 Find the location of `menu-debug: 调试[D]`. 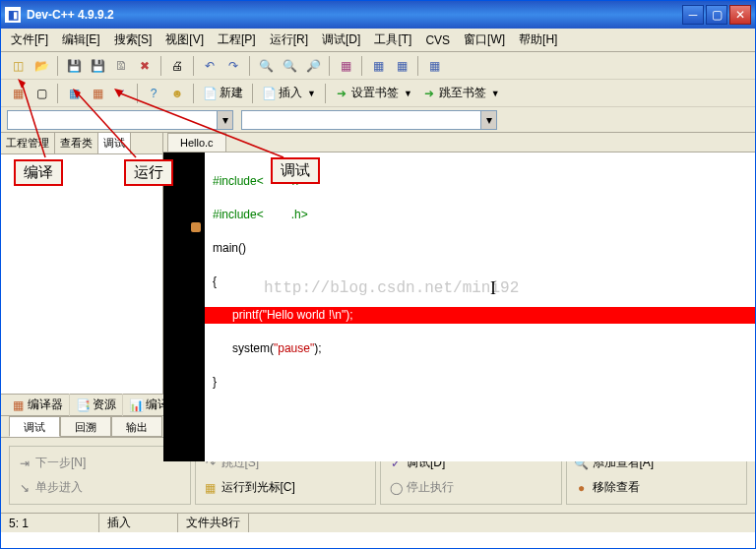

menu-debug: 调试[D] is located at coordinates (341, 39).